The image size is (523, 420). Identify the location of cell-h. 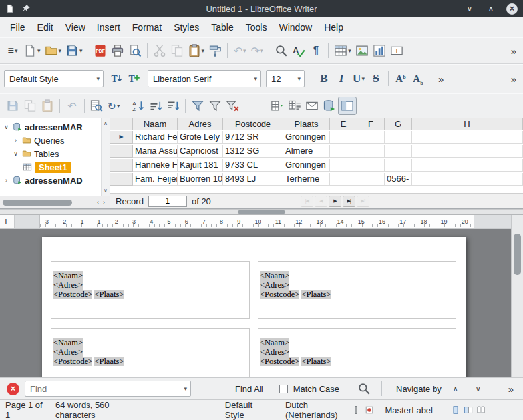
(467, 165).